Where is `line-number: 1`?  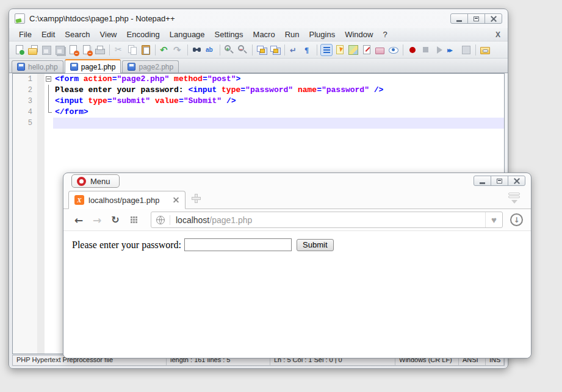 line-number: 1 is located at coordinates (25, 79).